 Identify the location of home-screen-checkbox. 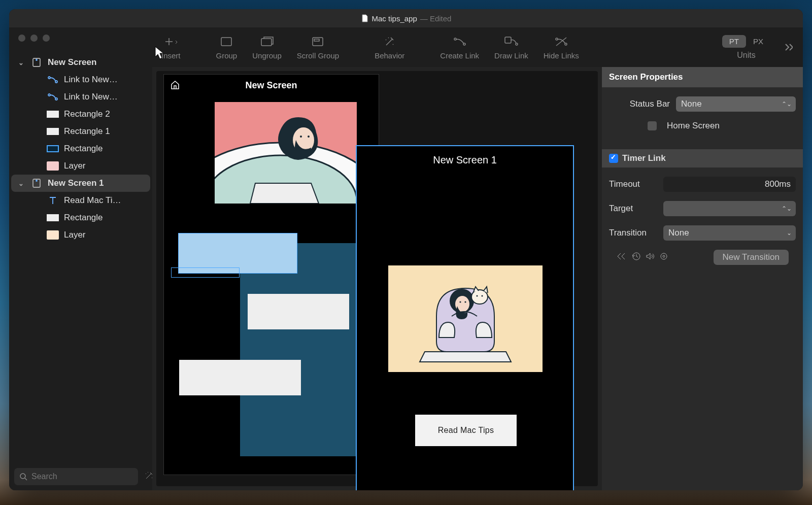
(652, 126).